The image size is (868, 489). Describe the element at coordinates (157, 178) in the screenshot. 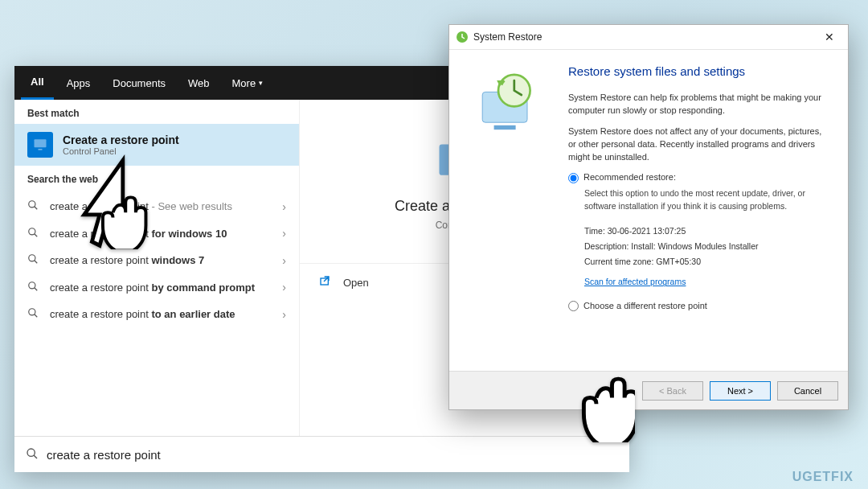

I see `search-web-label: Search the web` at that location.